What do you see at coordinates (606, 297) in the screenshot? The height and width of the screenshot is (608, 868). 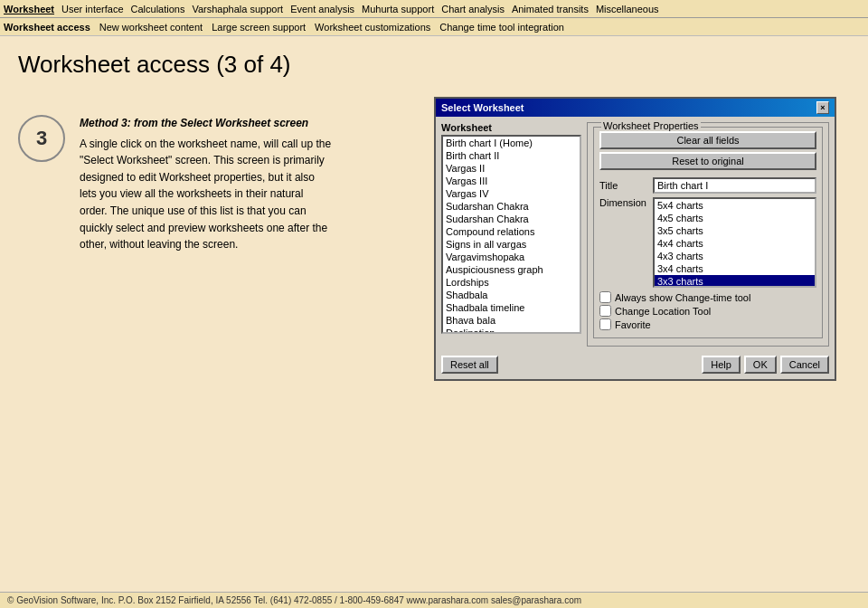 I see `always-show-checkbox` at bounding box center [606, 297].